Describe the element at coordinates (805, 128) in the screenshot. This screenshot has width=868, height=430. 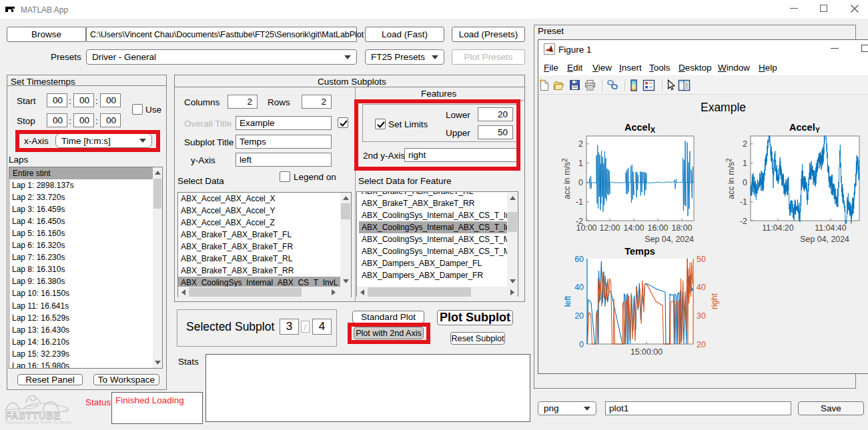
I see `svg-text: AccelY` at that location.